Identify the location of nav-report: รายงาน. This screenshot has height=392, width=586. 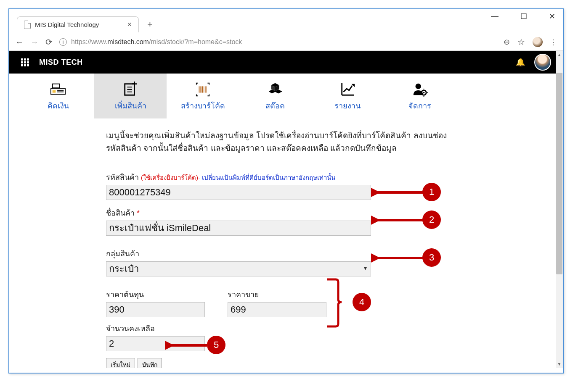
(347, 96).